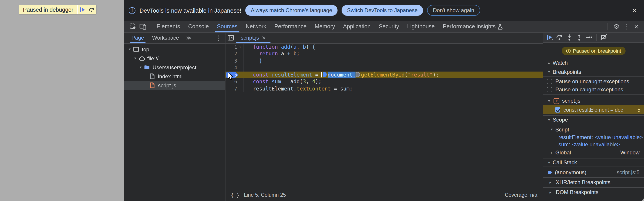 The image size is (644, 201). I want to click on pause-uncaught-exceptions-row: Pause on uncaught exceptions, so click(594, 82).